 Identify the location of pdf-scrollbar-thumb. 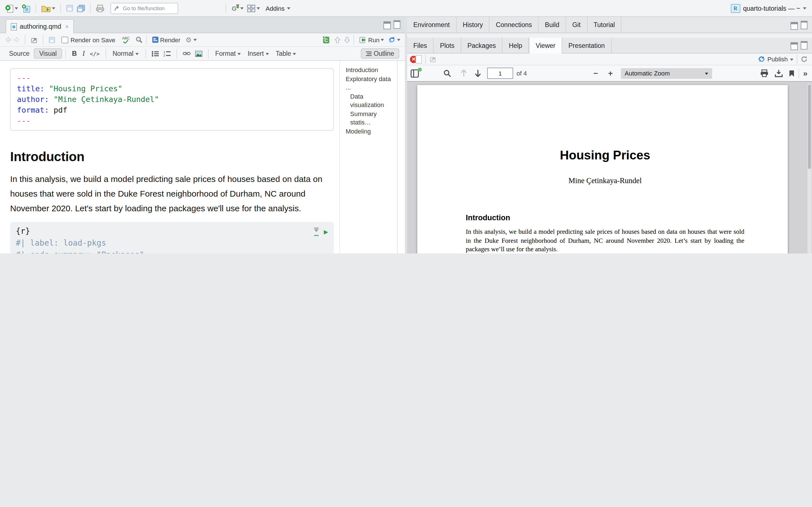
(809, 127).